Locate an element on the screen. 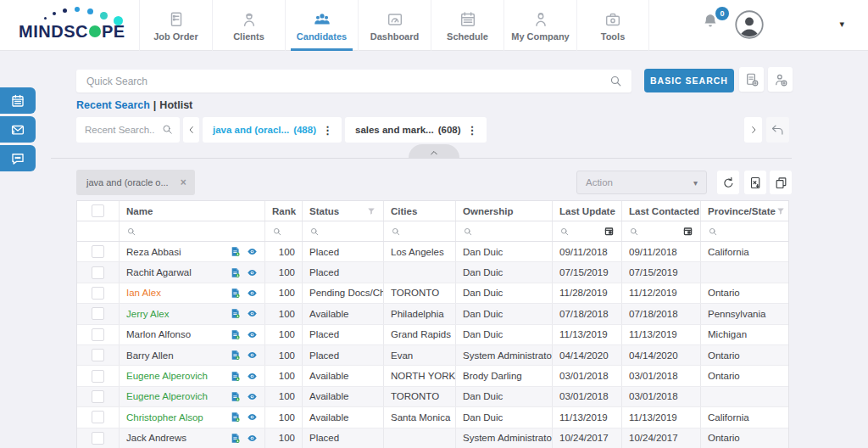 The width and height of the screenshot is (868, 448). nav-tab-my-company: My Company is located at coordinates (540, 25).